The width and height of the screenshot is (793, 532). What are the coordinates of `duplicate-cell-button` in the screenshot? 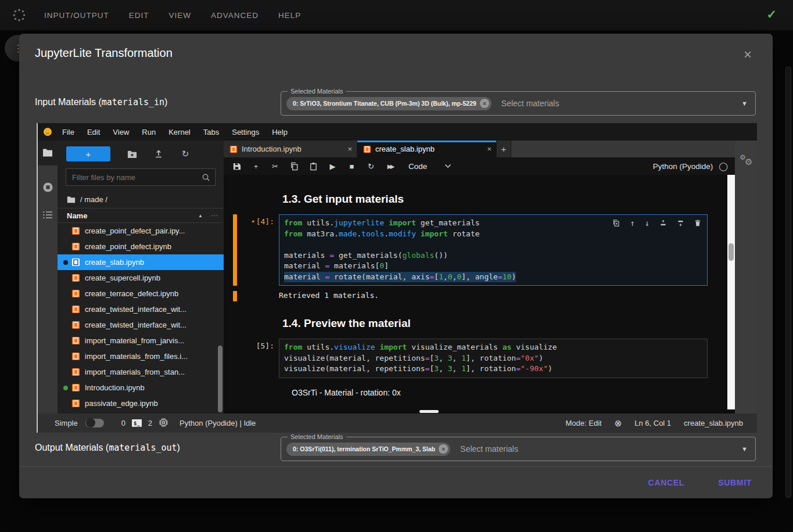 It's located at (616, 223).